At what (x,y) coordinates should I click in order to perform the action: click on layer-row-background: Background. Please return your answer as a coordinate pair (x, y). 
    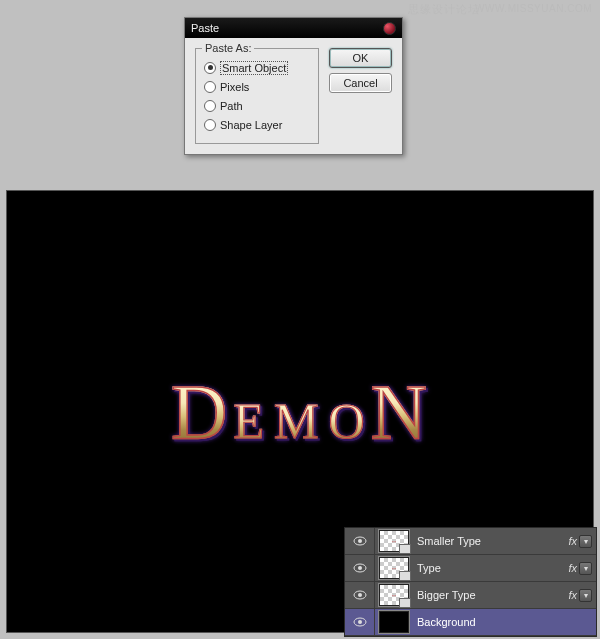
    Looking at the image, I should click on (470, 622).